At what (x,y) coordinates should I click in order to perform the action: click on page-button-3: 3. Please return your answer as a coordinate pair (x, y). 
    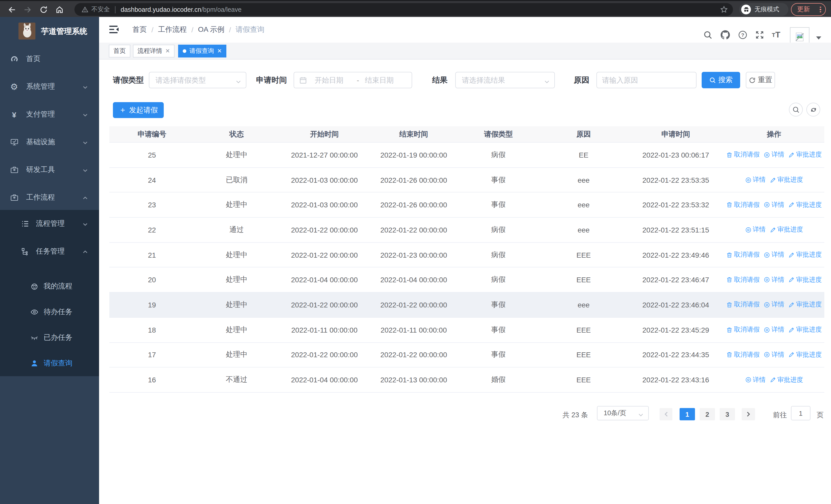
    Looking at the image, I should click on (727, 414).